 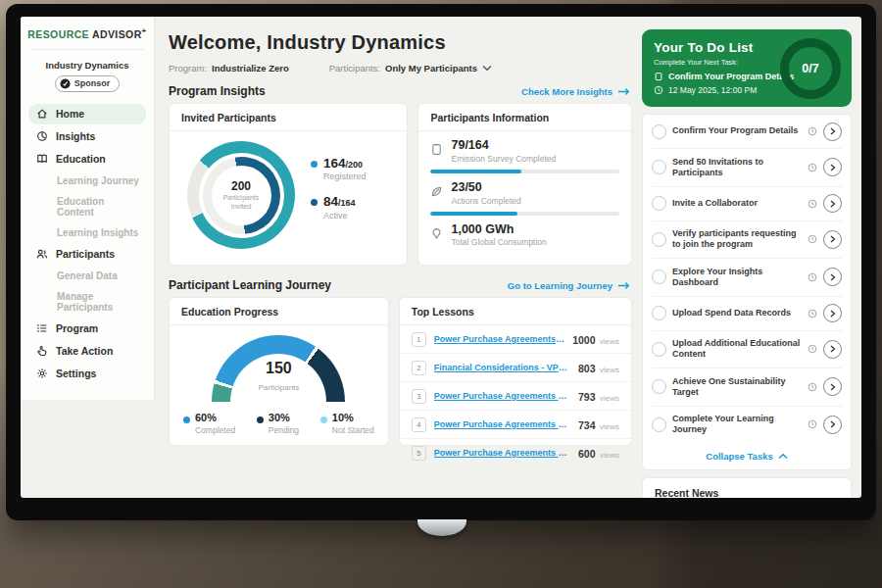 What do you see at coordinates (515, 453) in the screenshot?
I see `lesson-row: 5 Power Purchase Agreements 103 600 view…` at bounding box center [515, 453].